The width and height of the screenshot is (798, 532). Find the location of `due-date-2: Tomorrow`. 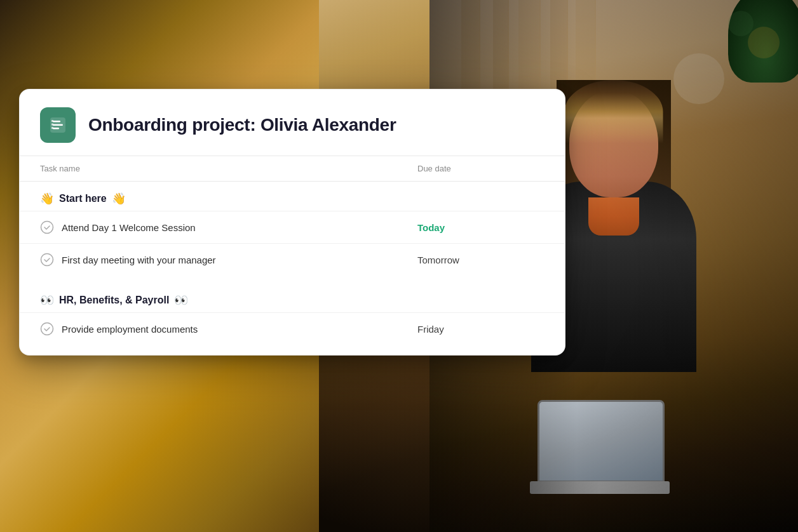

due-date-2: Tomorrow is located at coordinates (481, 260).